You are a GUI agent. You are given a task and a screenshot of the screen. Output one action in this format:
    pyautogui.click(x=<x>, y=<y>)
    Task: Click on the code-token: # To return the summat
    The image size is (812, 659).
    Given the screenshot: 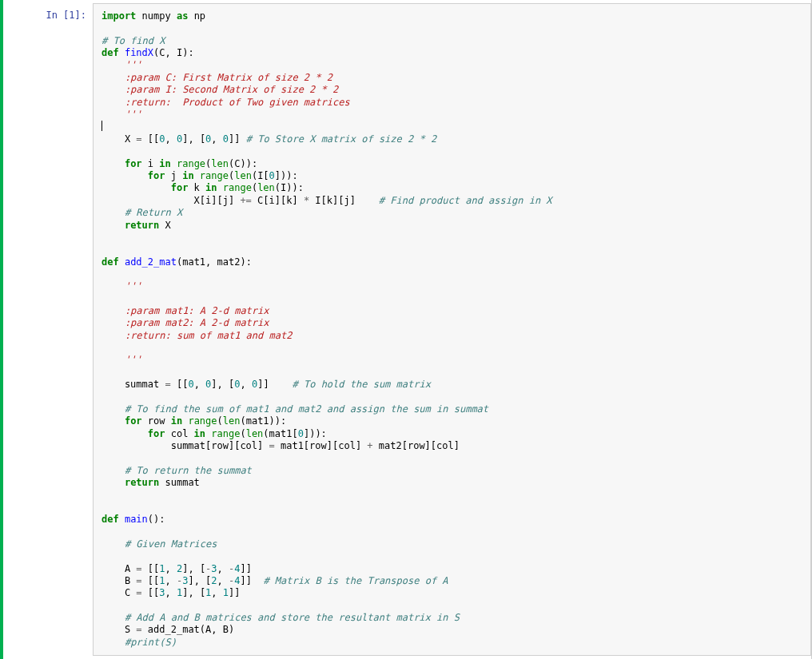 What is the action you would take?
    pyautogui.click(x=189, y=470)
    